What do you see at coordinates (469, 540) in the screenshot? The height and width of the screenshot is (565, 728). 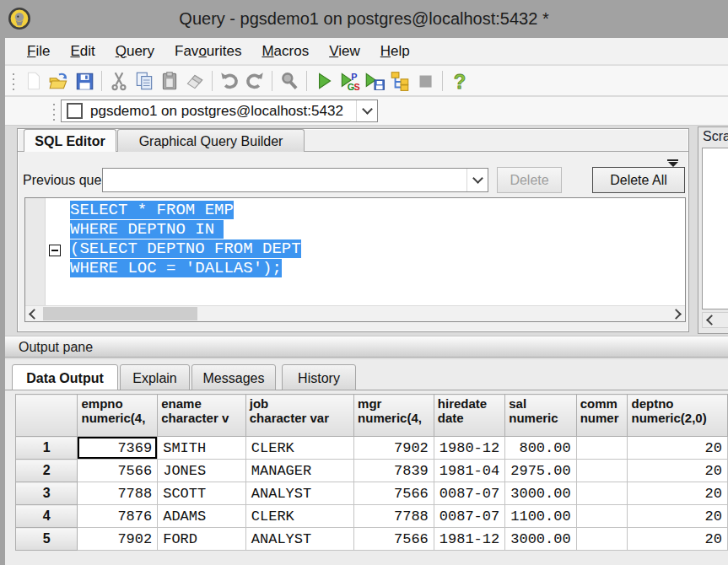 I see `cell: 1981-12` at bounding box center [469, 540].